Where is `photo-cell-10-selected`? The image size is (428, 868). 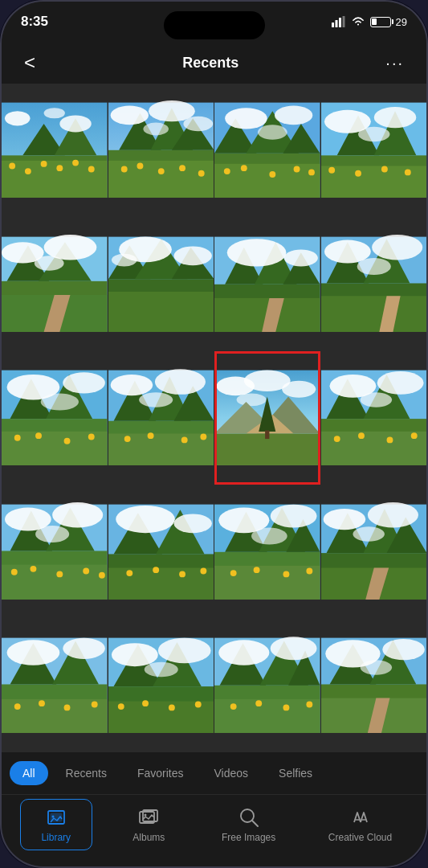
photo-cell-10-selected is located at coordinates (267, 418).